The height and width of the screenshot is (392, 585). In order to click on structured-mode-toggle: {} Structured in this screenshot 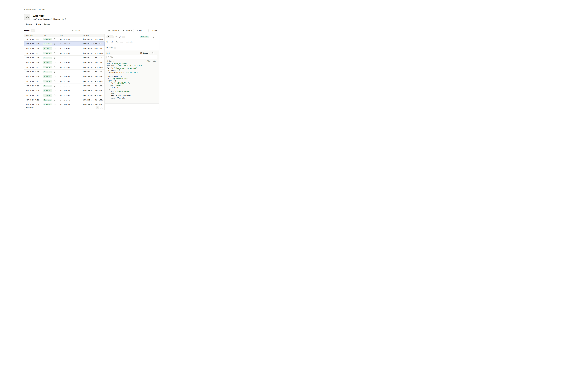, I will do `click(145, 53)`.